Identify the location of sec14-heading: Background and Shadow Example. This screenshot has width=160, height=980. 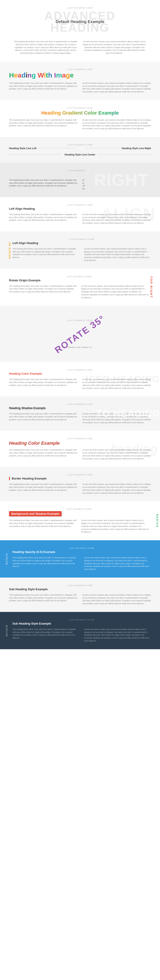
(35, 514).